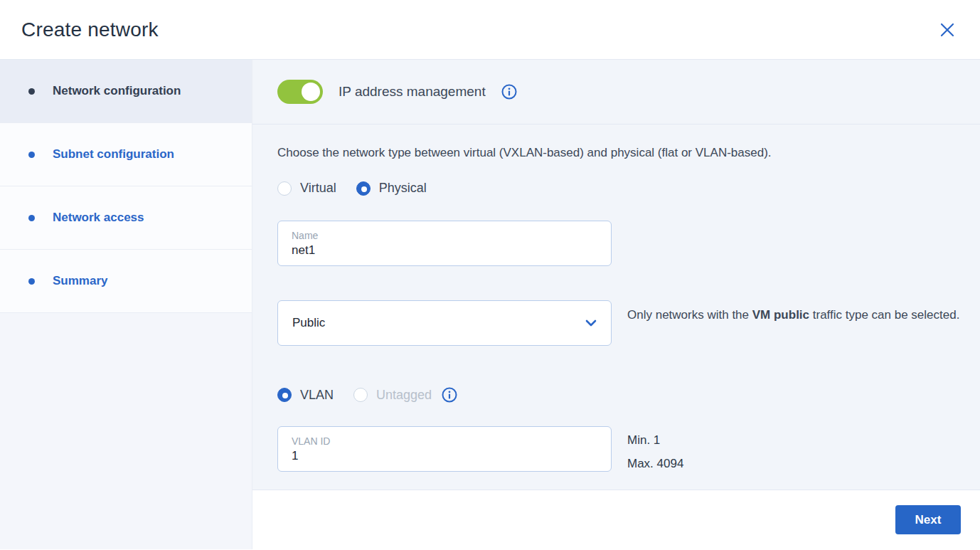 The height and width of the screenshot is (550, 980). I want to click on vlan-id-limits: Min. 1 Max. 4094, so click(656, 451).